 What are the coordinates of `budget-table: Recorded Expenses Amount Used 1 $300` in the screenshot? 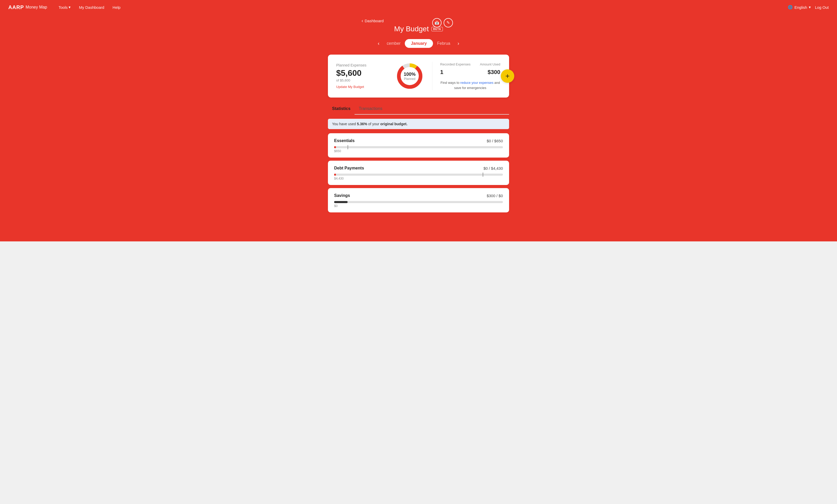 It's located at (470, 69).